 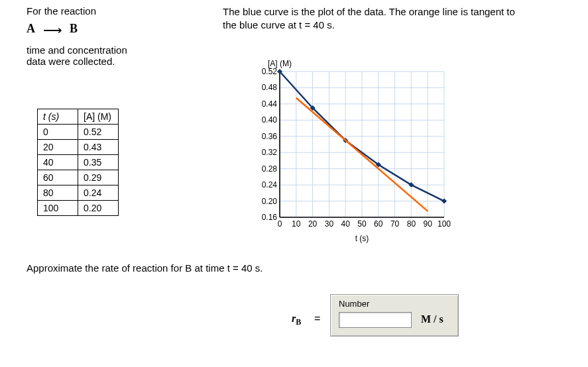 I want to click on svg-text: 0.36, so click(x=270, y=136).